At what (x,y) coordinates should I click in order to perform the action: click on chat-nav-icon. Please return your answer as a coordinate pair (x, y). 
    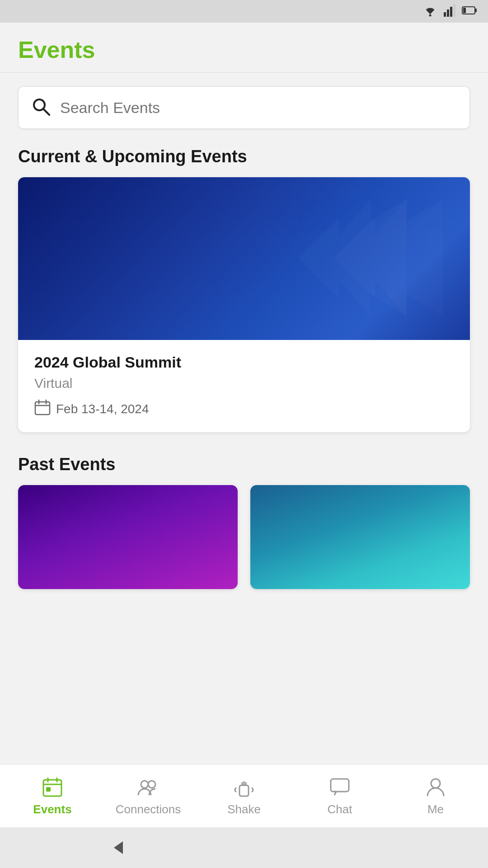
    Looking at the image, I should click on (340, 787).